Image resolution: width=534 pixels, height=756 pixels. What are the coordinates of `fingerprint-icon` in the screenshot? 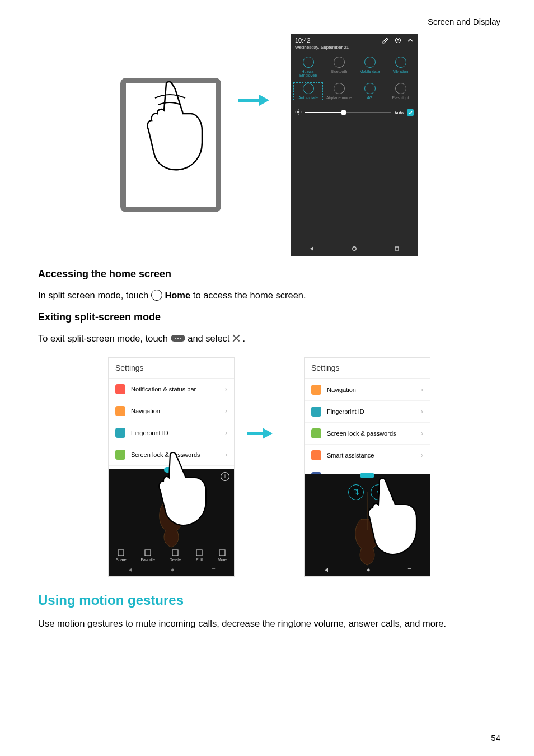 It's located at (120, 433).